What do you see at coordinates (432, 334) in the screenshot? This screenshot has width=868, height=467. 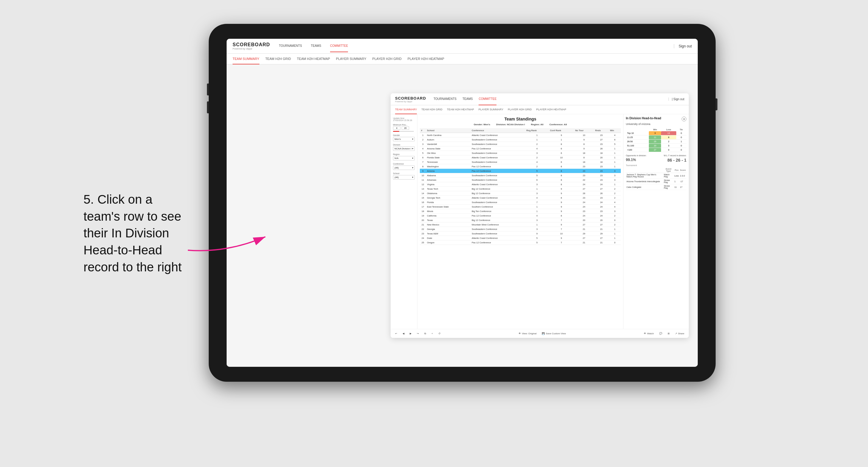 I see `add-button: +` at bounding box center [432, 334].